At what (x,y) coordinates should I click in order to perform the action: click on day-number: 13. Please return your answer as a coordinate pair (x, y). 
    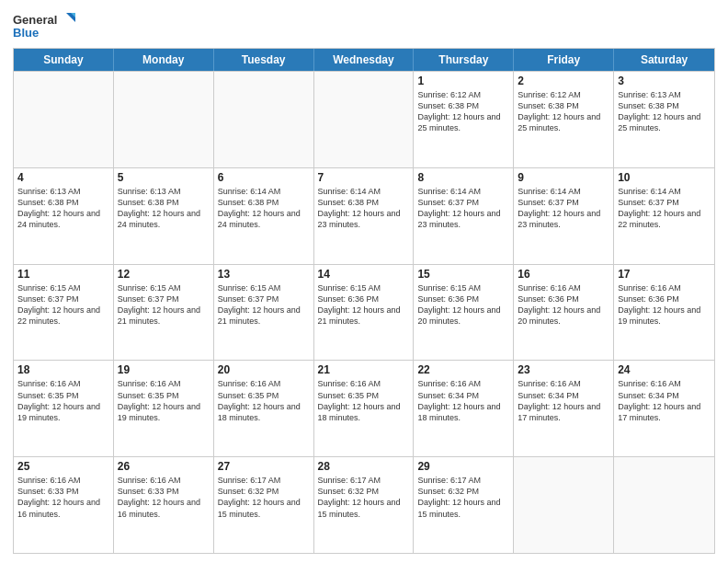
    Looking at the image, I should click on (264, 274).